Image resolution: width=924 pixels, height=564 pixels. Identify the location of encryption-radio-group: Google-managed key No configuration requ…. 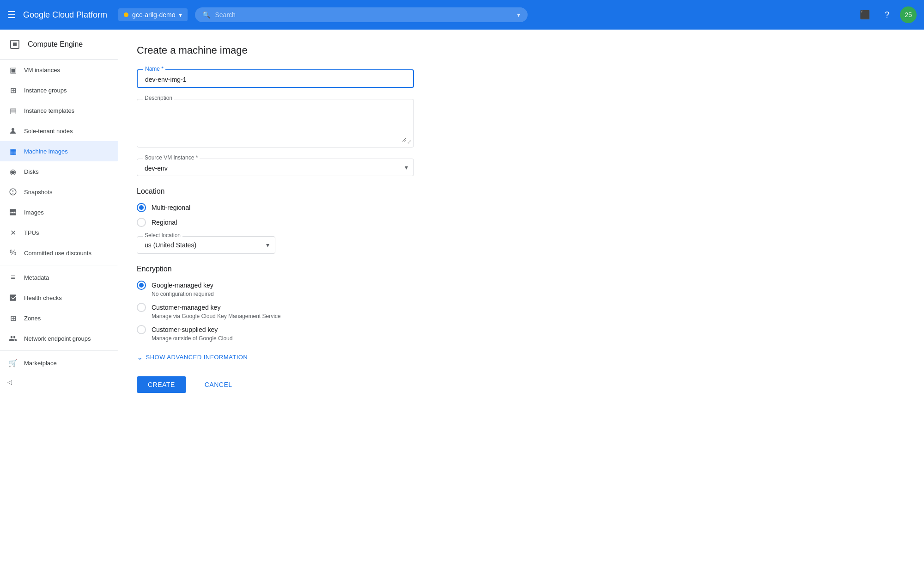
(275, 311).